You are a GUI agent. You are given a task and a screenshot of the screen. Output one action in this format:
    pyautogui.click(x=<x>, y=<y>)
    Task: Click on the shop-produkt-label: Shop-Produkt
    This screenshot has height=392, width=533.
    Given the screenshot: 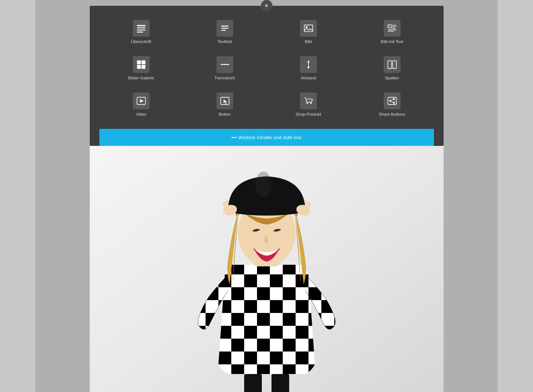 What is the action you would take?
    pyautogui.click(x=308, y=114)
    